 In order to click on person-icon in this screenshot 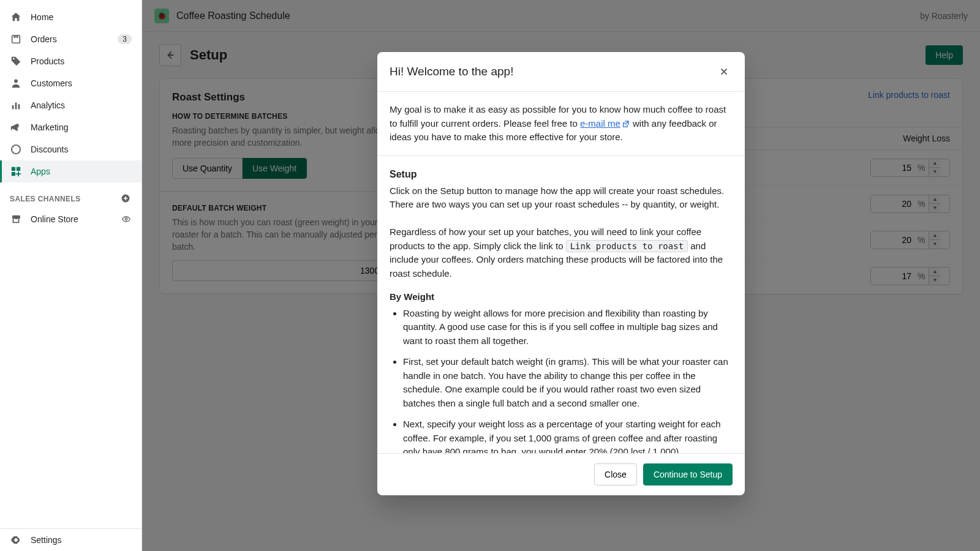, I will do `click(16, 83)`.